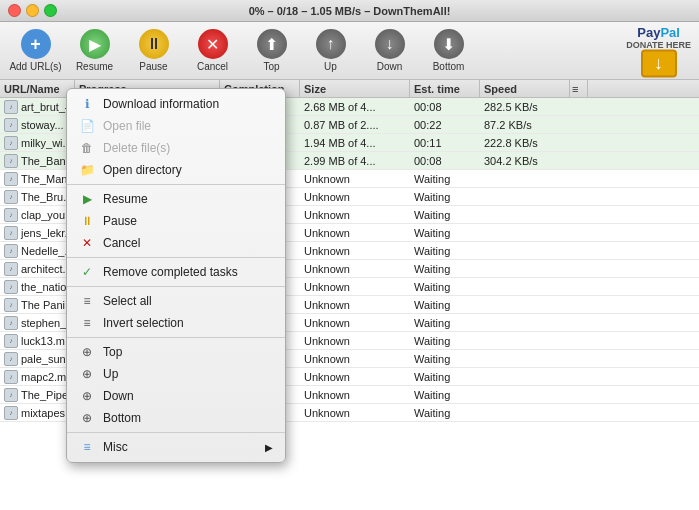  I want to click on title-bar: 0% – 0/18 – 1.05 MB/s – DownThemAll!, so click(350, 11).